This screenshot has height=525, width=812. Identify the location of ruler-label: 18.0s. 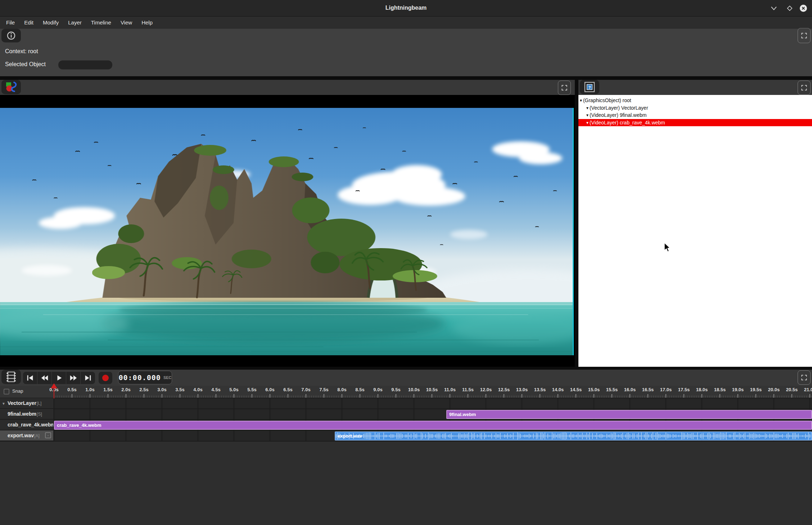
(702, 390).